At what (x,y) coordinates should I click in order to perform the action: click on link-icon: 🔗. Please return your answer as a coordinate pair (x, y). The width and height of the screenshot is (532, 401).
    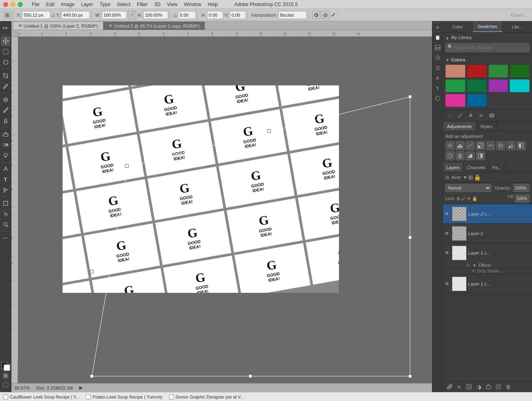
    Looking at the image, I should click on (132, 15).